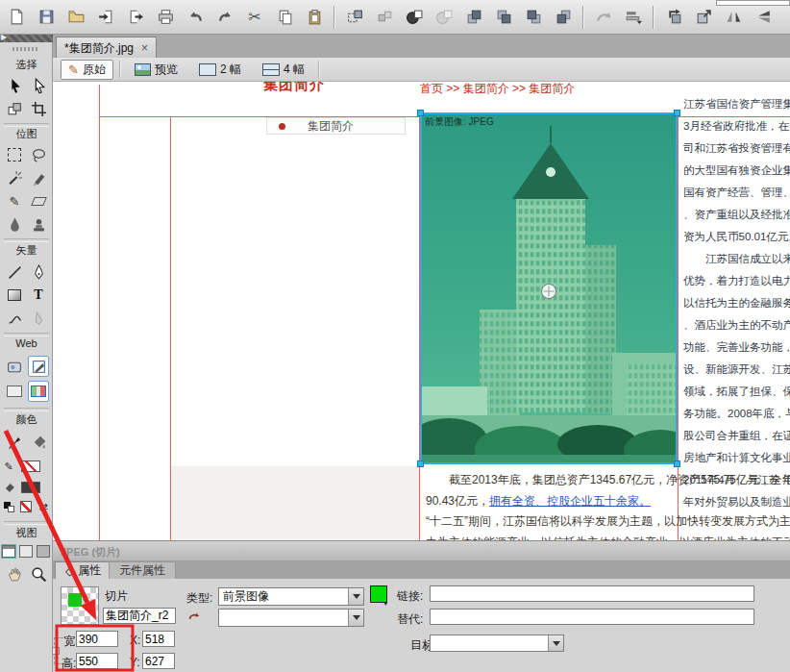  I want to click on crop-tool, so click(38, 109).